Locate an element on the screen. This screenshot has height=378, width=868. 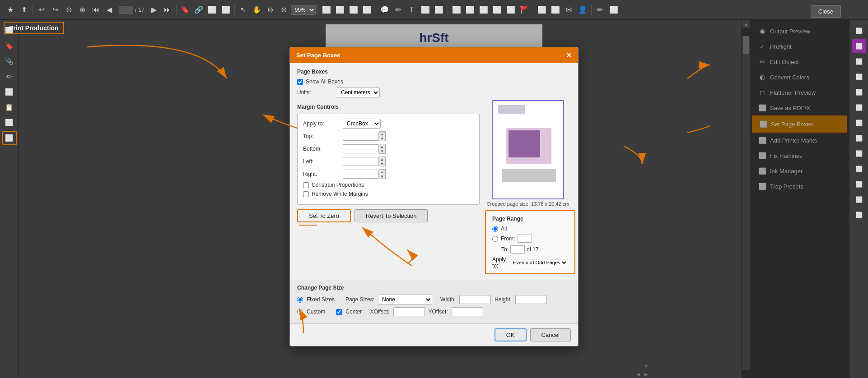
left-spin-up: ▲ is located at coordinates (382, 159).